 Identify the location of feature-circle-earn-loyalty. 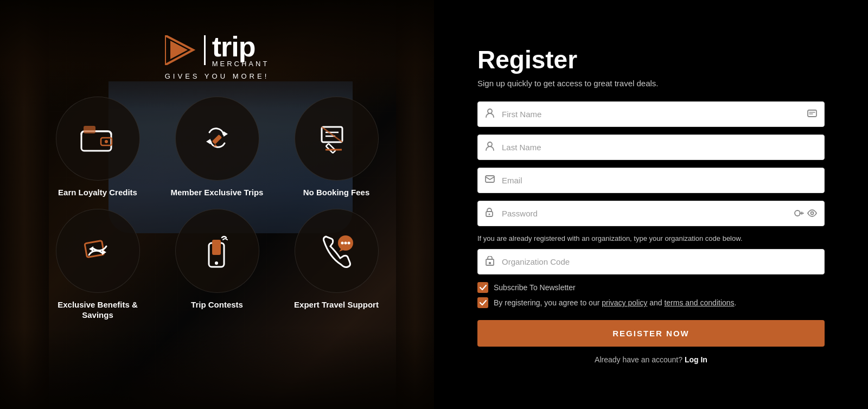
(98, 139).